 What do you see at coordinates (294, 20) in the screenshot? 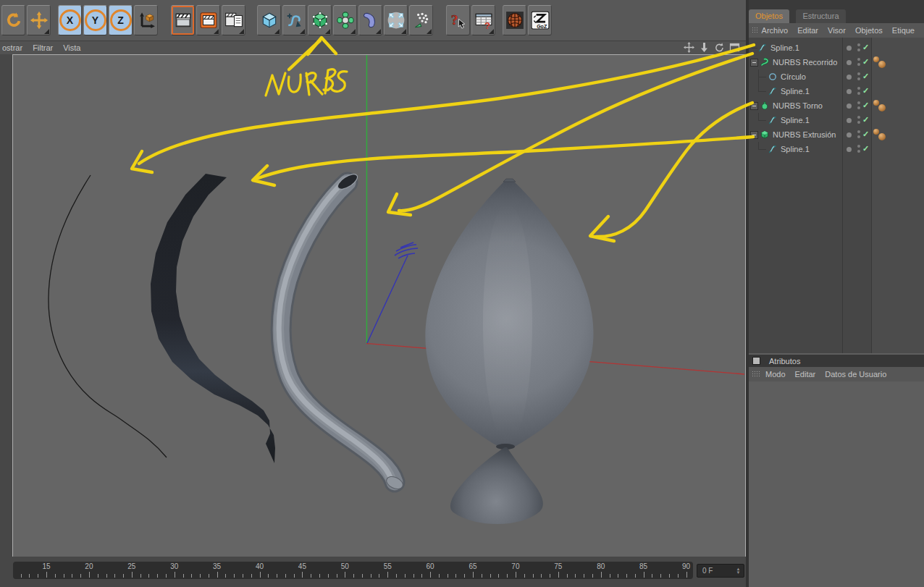
I see `add-spline-button` at bounding box center [294, 20].